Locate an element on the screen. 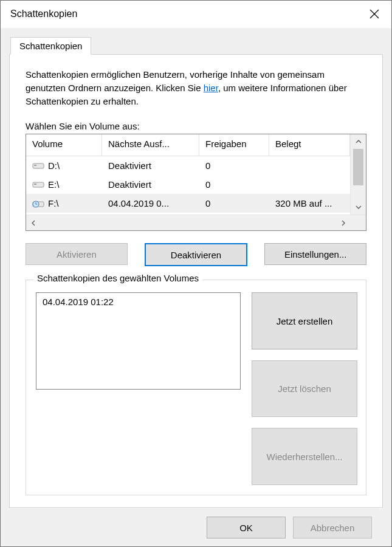 This screenshot has height=547, width=392. scroll-right-icon is located at coordinates (343, 222).